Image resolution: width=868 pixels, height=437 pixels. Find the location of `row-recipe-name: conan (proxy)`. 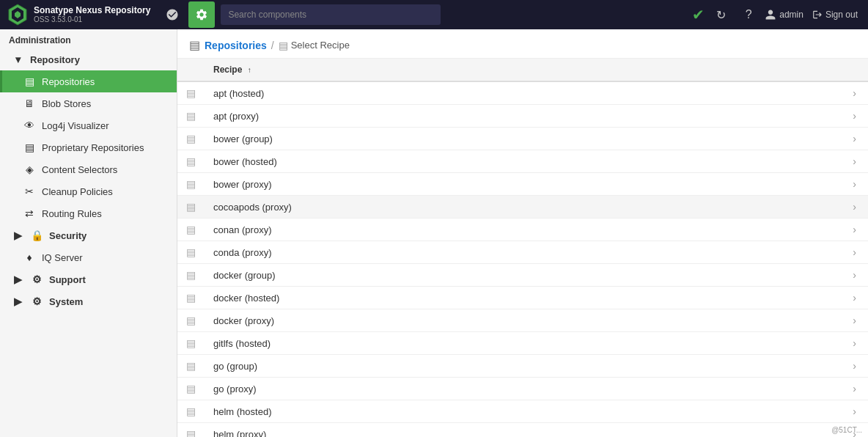

row-recipe-name: conan (proxy) is located at coordinates (522, 230).